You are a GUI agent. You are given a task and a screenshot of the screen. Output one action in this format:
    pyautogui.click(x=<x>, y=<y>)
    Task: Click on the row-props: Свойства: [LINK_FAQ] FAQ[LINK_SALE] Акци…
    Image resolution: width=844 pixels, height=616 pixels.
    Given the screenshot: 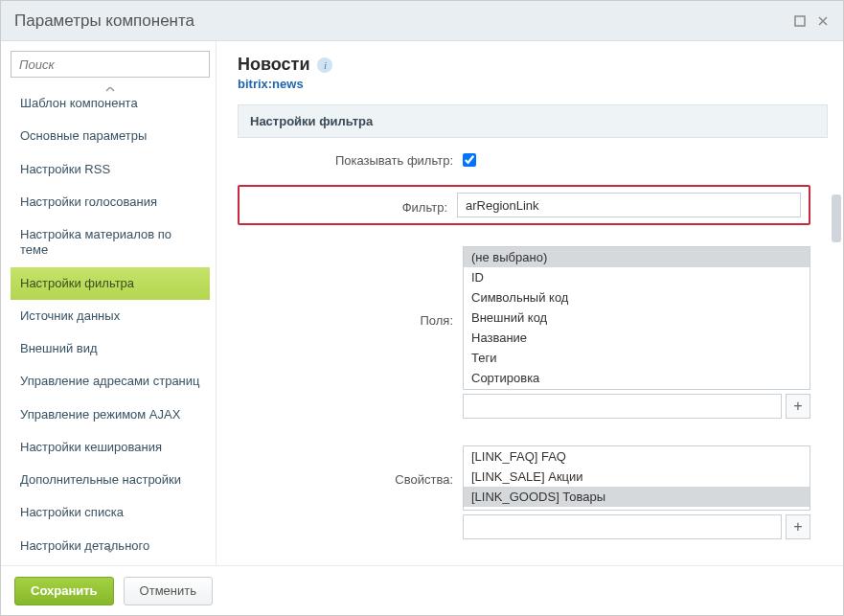 What is the action you would take?
    pyautogui.click(x=524, y=492)
    